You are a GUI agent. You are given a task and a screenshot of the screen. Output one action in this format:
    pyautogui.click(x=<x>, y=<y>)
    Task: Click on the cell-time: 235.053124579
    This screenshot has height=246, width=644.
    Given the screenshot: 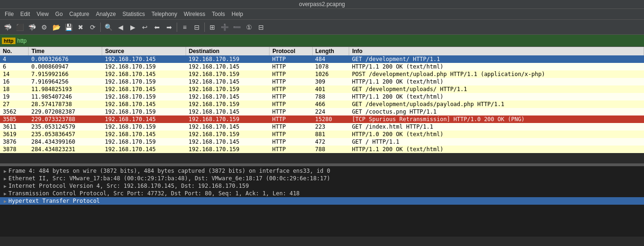 What is the action you would take?
    pyautogui.click(x=66, y=127)
    